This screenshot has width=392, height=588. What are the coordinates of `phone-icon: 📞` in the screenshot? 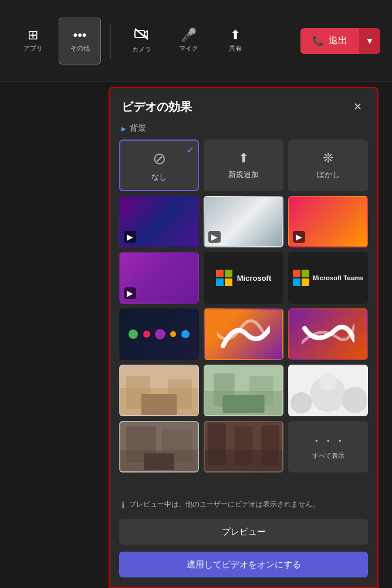 It's located at (318, 41).